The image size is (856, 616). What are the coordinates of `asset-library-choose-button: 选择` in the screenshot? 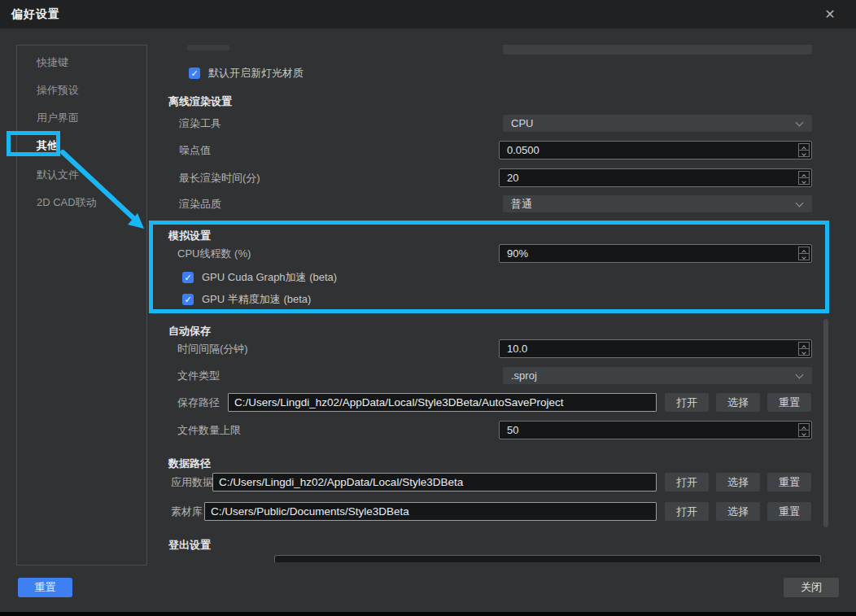 It's located at (738, 511).